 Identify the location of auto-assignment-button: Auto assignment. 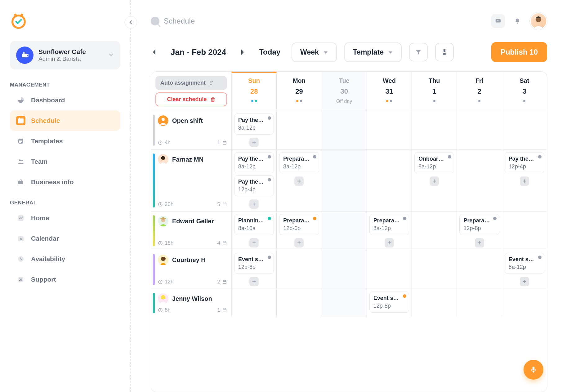
(191, 83).